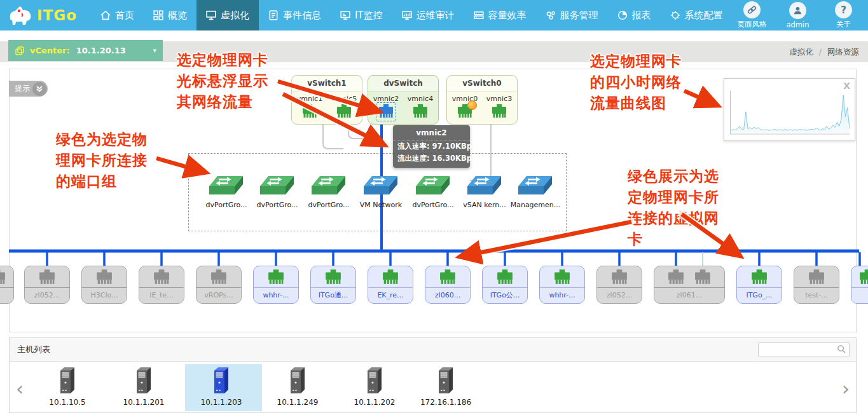 This screenshot has height=415, width=868. Describe the element at coordinates (797, 10) in the screenshot. I see `user-icon` at that location.